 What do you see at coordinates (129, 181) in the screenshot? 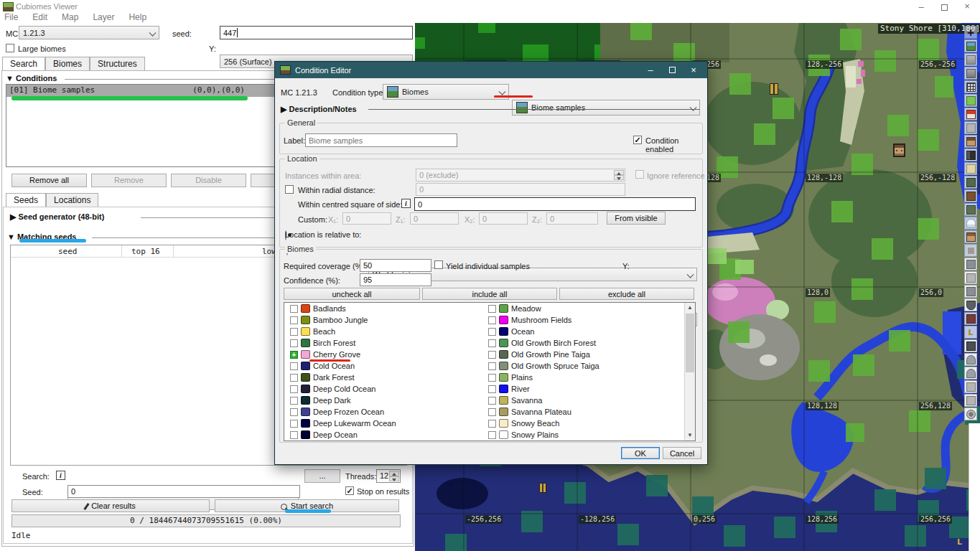
I see `remove-button: Remove` at bounding box center [129, 181].